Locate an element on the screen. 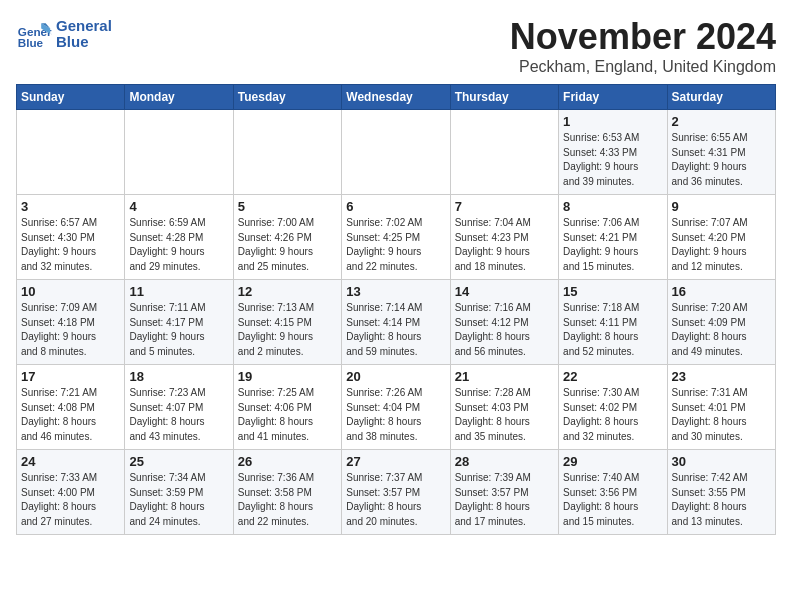 Image resolution: width=792 pixels, height=612 pixels. day-number: 26 is located at coordinates (288, 462).